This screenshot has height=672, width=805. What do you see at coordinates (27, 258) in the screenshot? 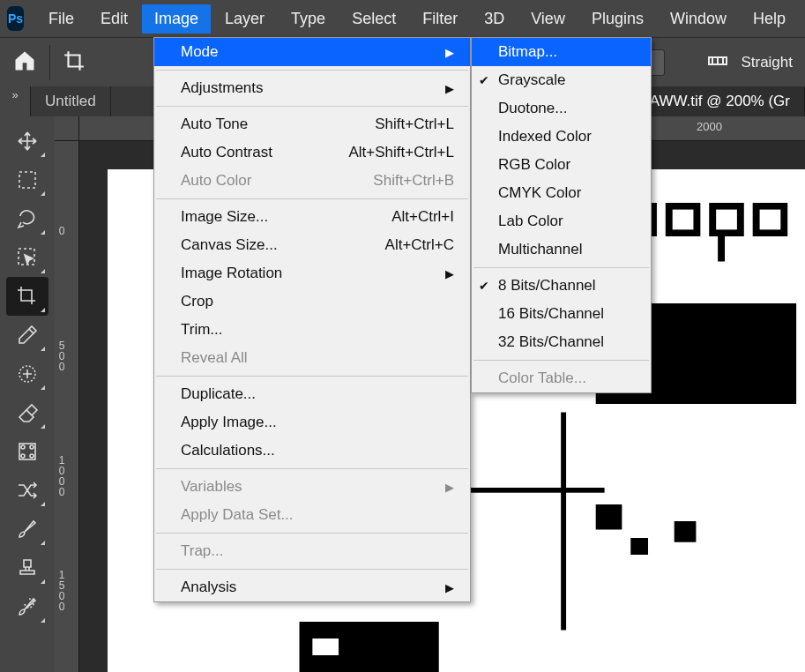
I see `object-select-tool` at bounding box center [27, 258].